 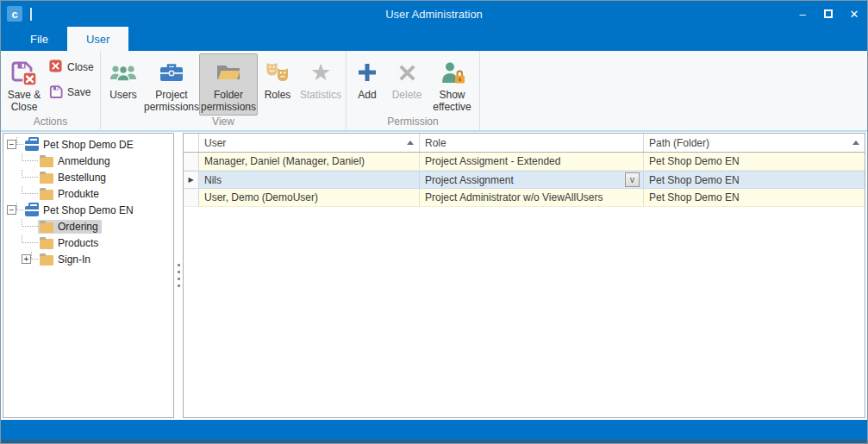 What do you see at coordinates (524, 198) in the screenshot?
I see `table-row: User, Demo (DemoUser) Project Administra…` at bounding box center [524, 198].